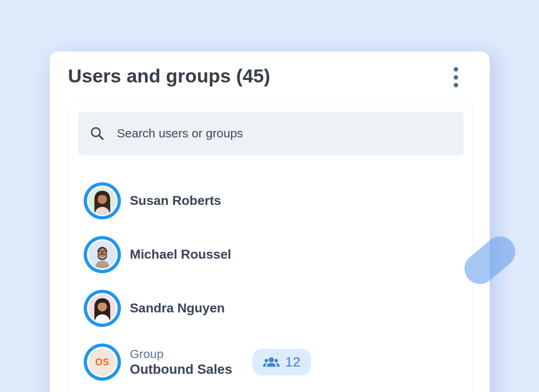  Describe the element at coordinates (102, 362) in the screenshot. I see `group-initials: OS` at that location.